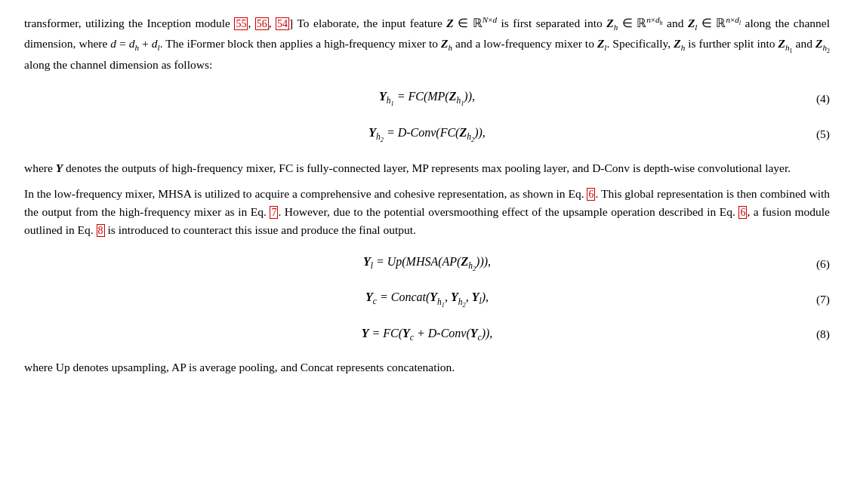  I want to click on equation-4: Yh1 = FC(MP(Zh1)), (4), so click(427, 98).